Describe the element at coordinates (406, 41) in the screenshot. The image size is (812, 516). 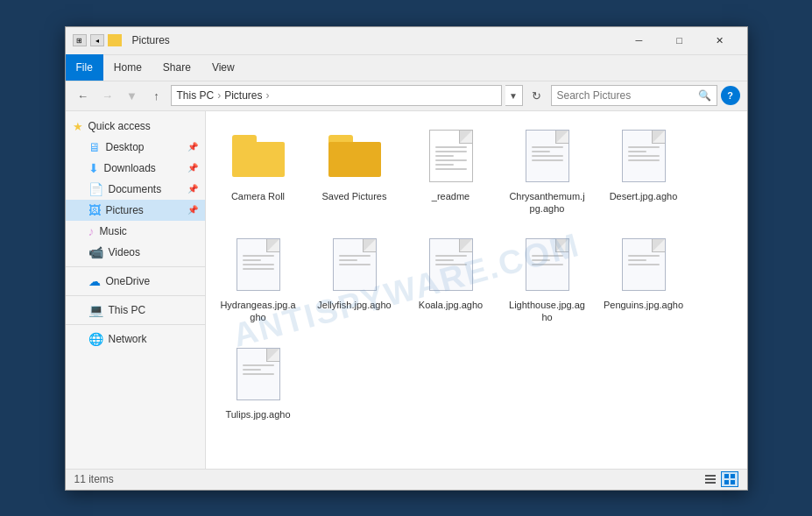
I see `title-bar: ⊞ ◂ Pictures ─ □ ✕` at that location.